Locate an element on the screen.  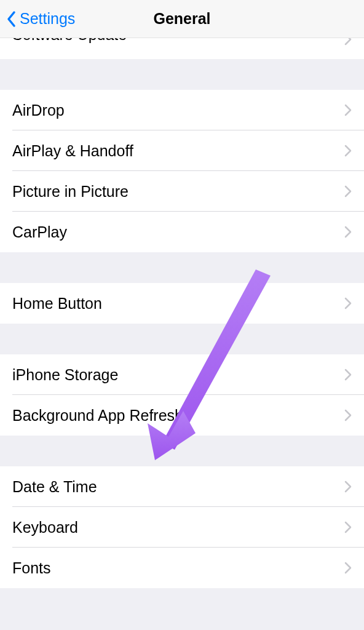
settings-row-background-app-refresh: Background App Refresh is located at coordinates (182, 415).